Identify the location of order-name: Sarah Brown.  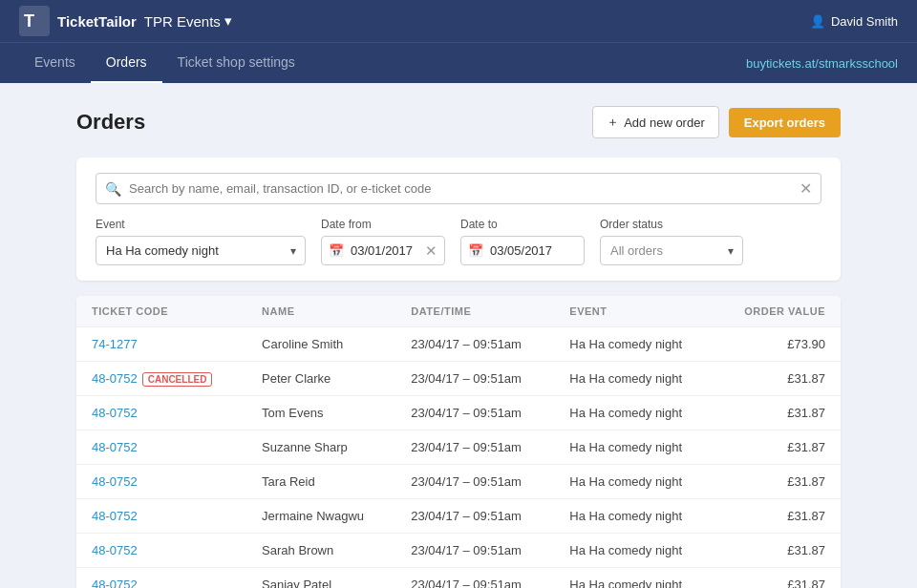
(321, 551).